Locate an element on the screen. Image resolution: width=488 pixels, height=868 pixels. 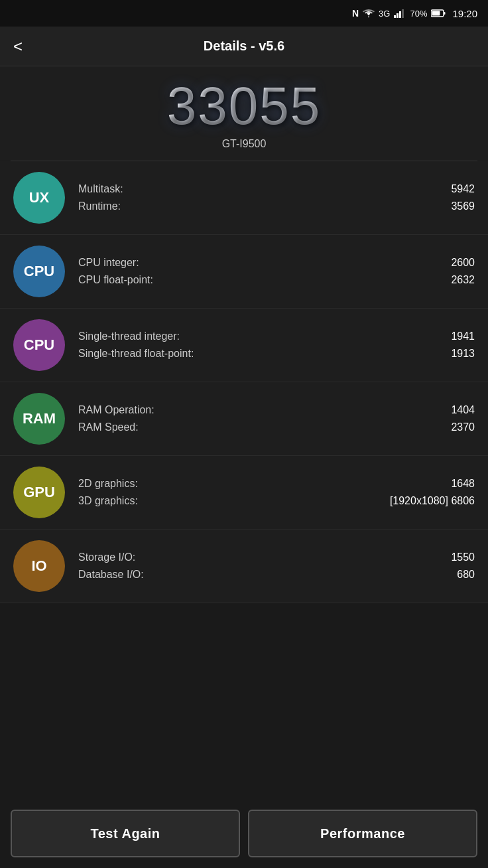
header-title: Details - v5.6 is located at coordinates (244, 46).